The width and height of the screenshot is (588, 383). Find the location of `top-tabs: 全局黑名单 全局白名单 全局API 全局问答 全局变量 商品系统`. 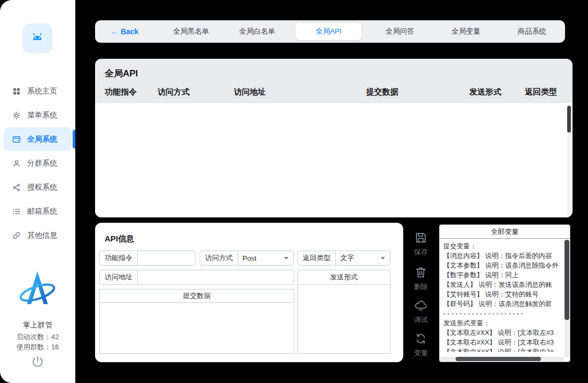

top-tabs: 全局黑名单 全局白名单 全局API 全局问答 全局变量 商品系统 is located at coordinates (362, 32).